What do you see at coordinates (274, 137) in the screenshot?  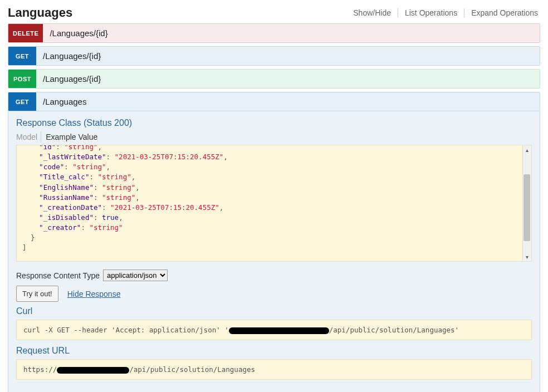 I see `response-tabs: Model Example Value` at bounding box center [274, 137].